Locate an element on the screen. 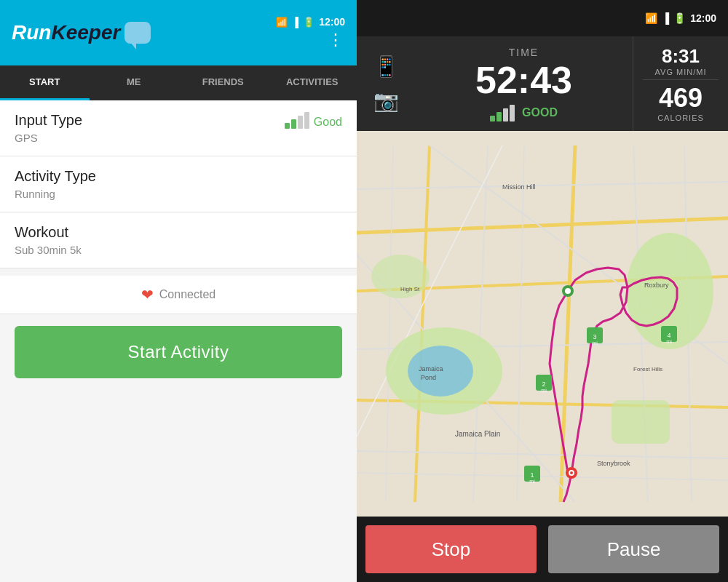  tab-me: ME is located at coordinates (134, 83).